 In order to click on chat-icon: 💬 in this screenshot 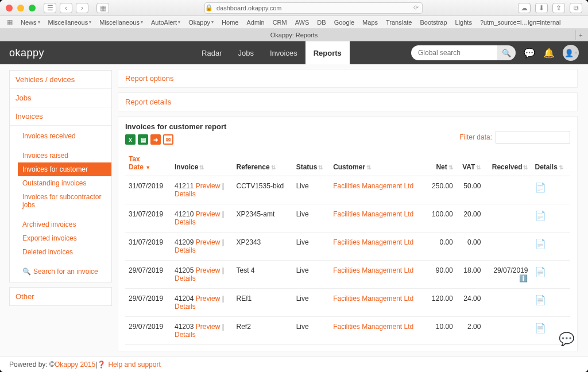, I will do `click(529, 53)`.